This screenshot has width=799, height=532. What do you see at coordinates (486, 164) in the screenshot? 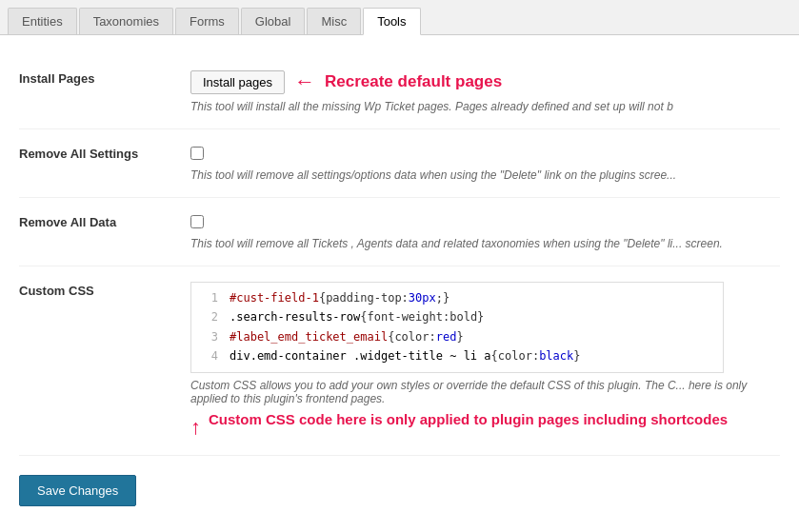
I see `remove-all-settings-value: This tool will remove all settings/optio…` at bounding box center [486, 164].